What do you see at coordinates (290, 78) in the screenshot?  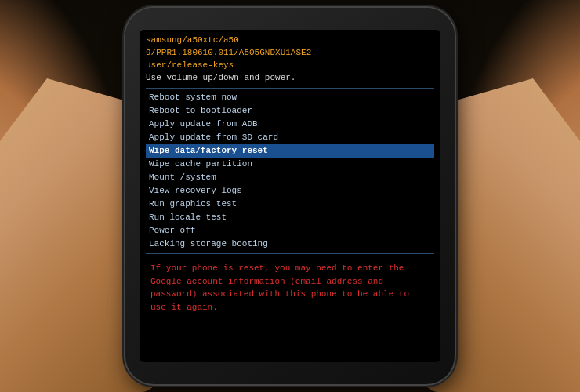 I see `header-line4: Use volume up/down and power.` at bounding box center [290, 78].